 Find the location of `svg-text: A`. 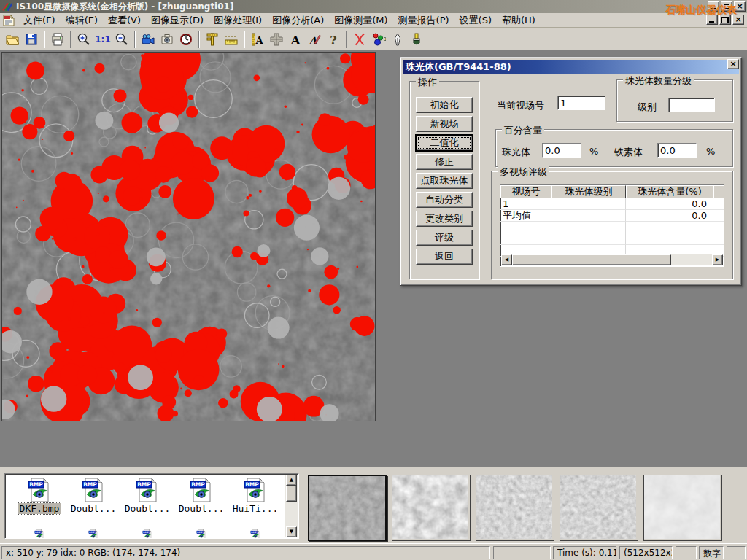

svg-text: A is located at coordinates (259, 41).